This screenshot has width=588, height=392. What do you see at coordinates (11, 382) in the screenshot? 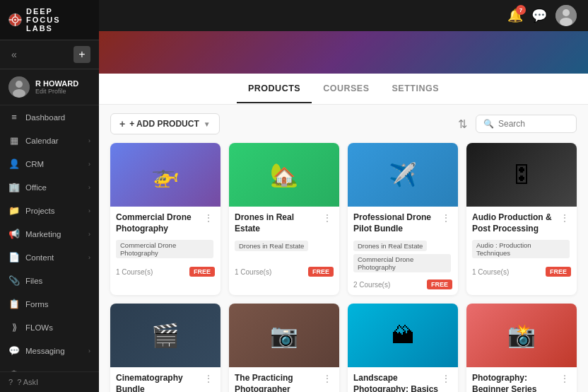
I see `ask-icon: ?` at bounding box center [11, 382].